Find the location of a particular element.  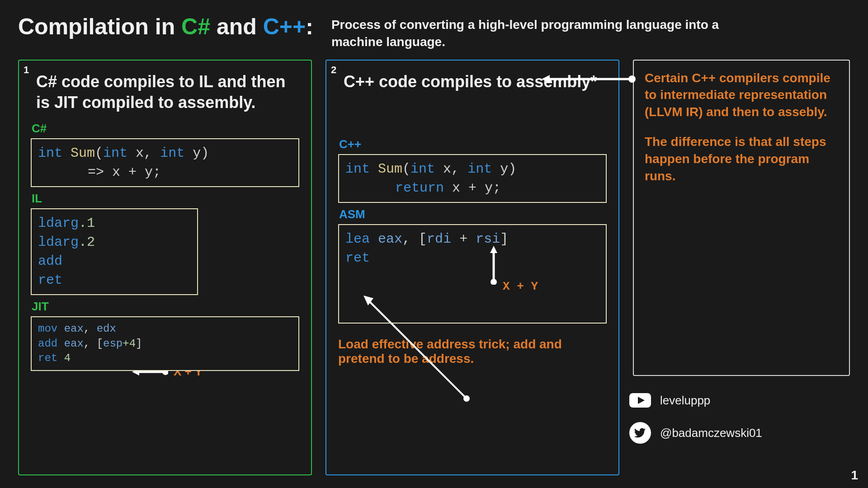

arrow-up-icon is located at coordinates (494, 265).